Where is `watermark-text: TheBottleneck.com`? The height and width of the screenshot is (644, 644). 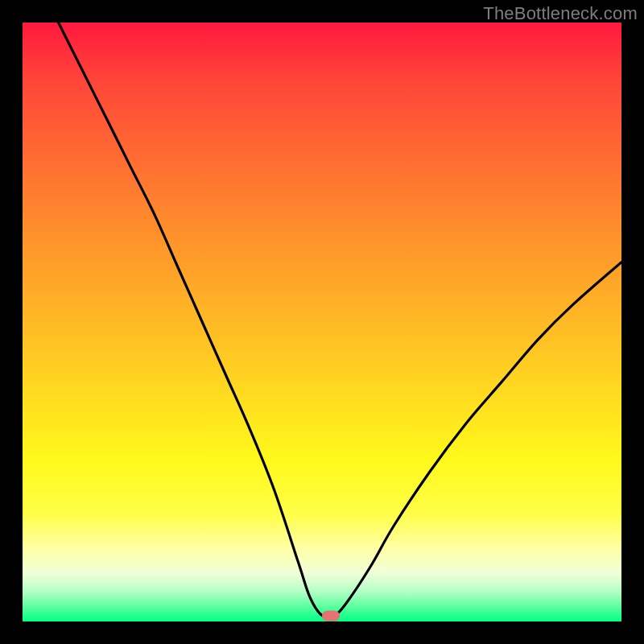
watermark-text: TheBottleneck.com is located at coordinates (560, 14).